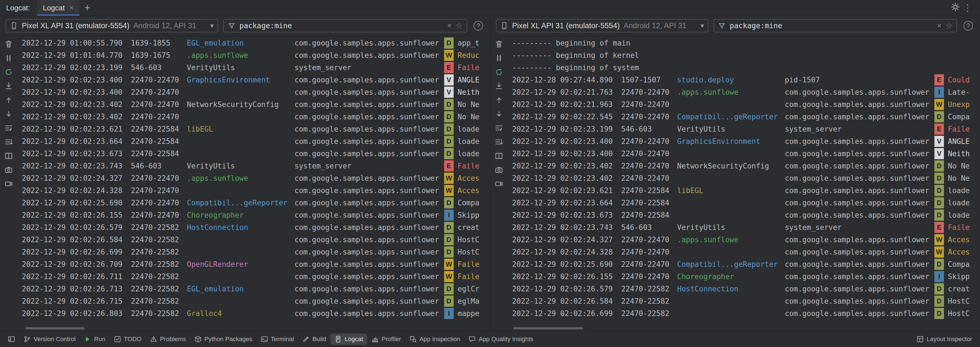 This screenshot has height=347, width=980. What do you see at coordinates (256, 117) in the screenshot?
I see `log-row: 2022-12-29 02:02:23.40222470-22470com.go…` at bounding box center [256, 117].